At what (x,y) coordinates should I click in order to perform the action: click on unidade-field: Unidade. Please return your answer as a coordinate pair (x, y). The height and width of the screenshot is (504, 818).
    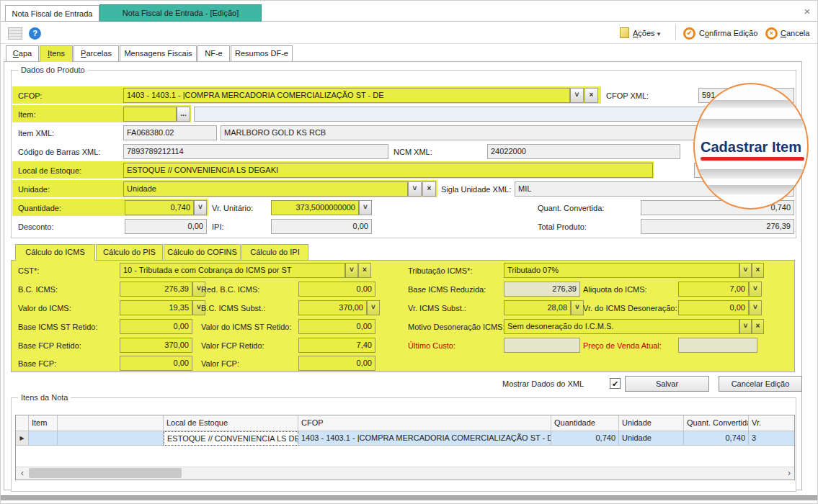
    Looking at the image, I should click on (265, 189).